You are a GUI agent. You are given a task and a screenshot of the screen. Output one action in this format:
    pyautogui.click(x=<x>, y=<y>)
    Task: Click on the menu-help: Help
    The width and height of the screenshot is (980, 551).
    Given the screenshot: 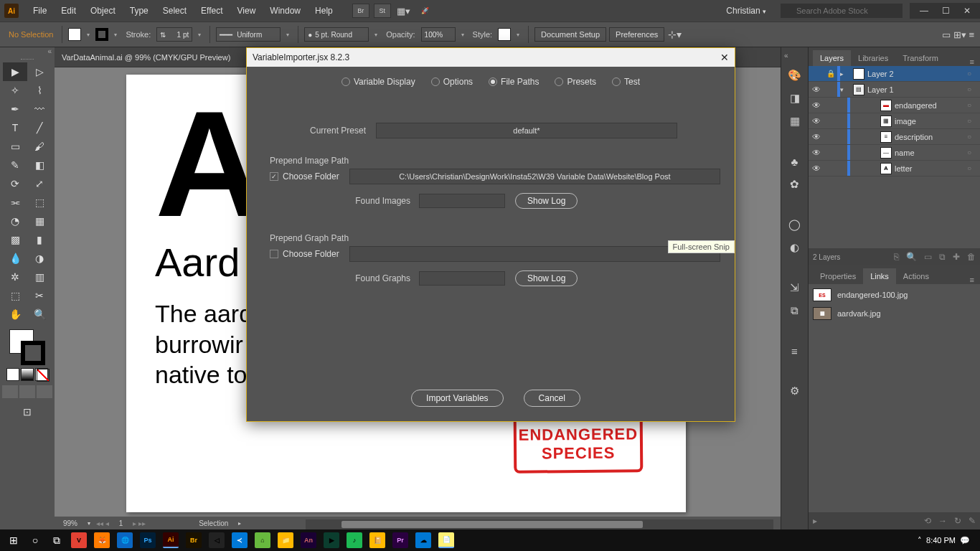 What is the action you would take?
    pyautogui.click(x=324, y=11)
    